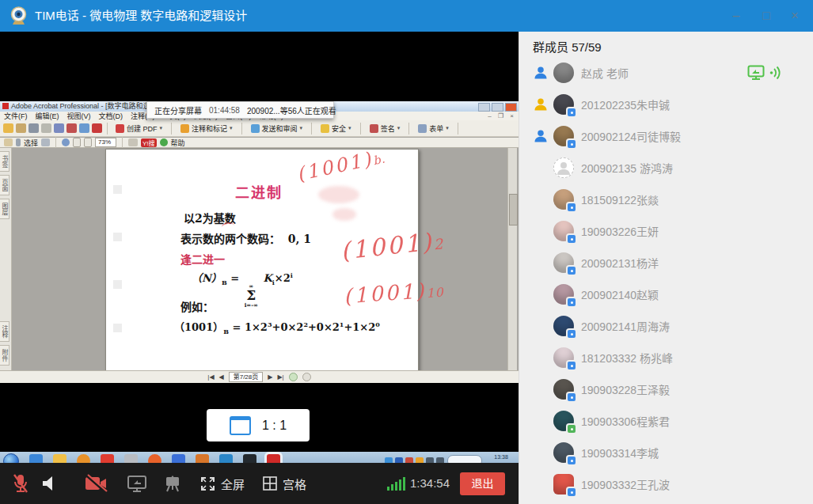 The height and width of the screenshot is (504, 813). What do you see at coordinates (407, 16) in the screenshot?
I see `title-bar: TIM电话 - 微电物理 数字电路和逻辑设计 – □ ×` at bounding box center [407, 16].